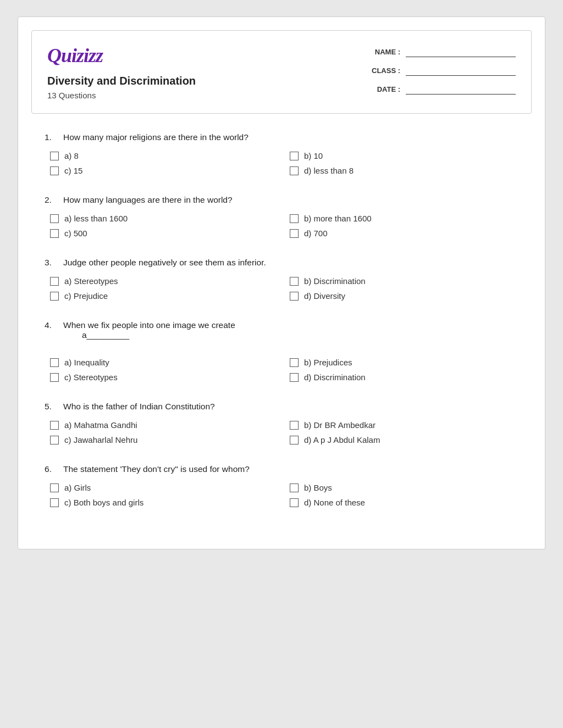 This screenshot has height=728, width=563. I want to click on q6-label-a: a) Girls, so click(78, 488).